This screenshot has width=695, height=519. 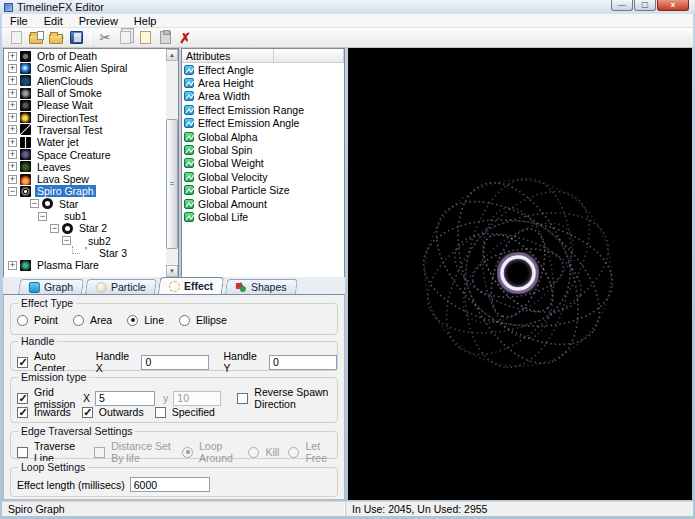 What do you see at coordinates (85, 167) in the screenshot?
I see `tree-item-leaves: Leaves` at bounding box center [85, 167].